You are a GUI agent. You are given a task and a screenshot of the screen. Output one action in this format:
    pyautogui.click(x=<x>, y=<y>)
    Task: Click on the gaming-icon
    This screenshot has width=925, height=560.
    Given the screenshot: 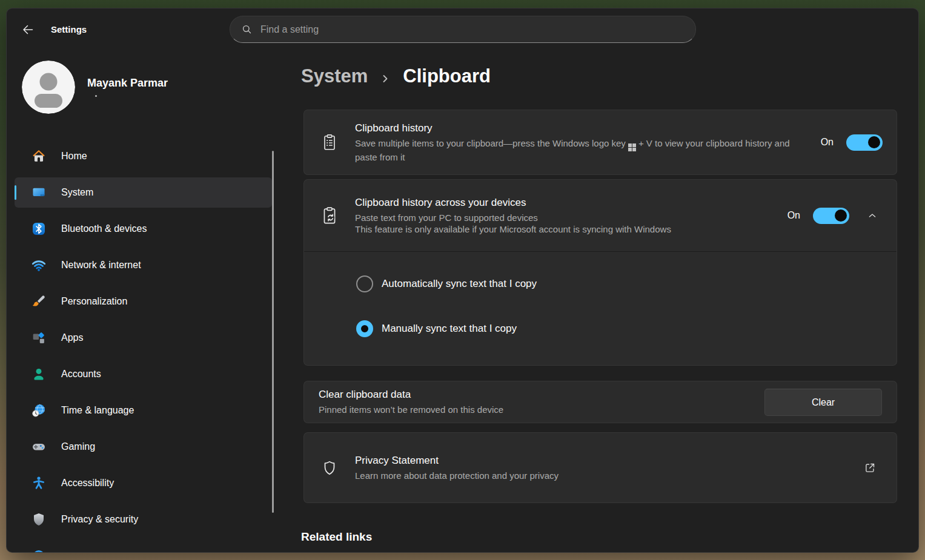 What is the action you would take?
    pyautogui.click(x=39, y=447)
    